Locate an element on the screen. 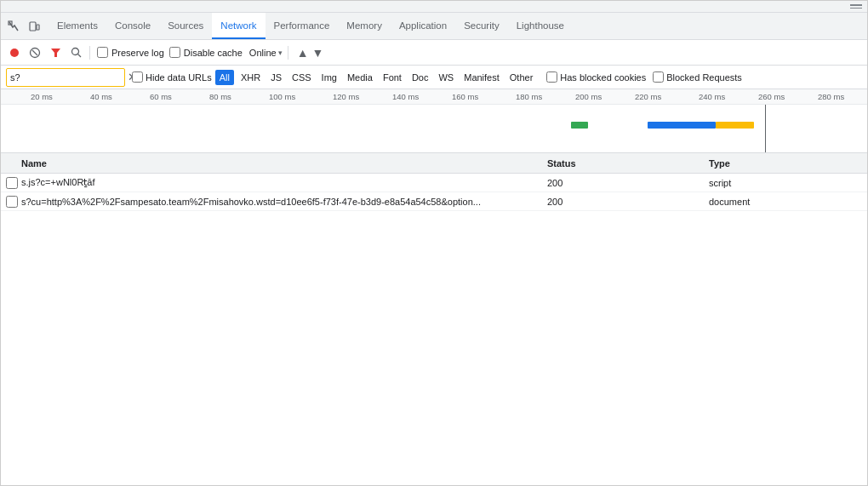 The image size is (868, 486). disable-cache-label: Disable cache is located at coordinates (213, 53).